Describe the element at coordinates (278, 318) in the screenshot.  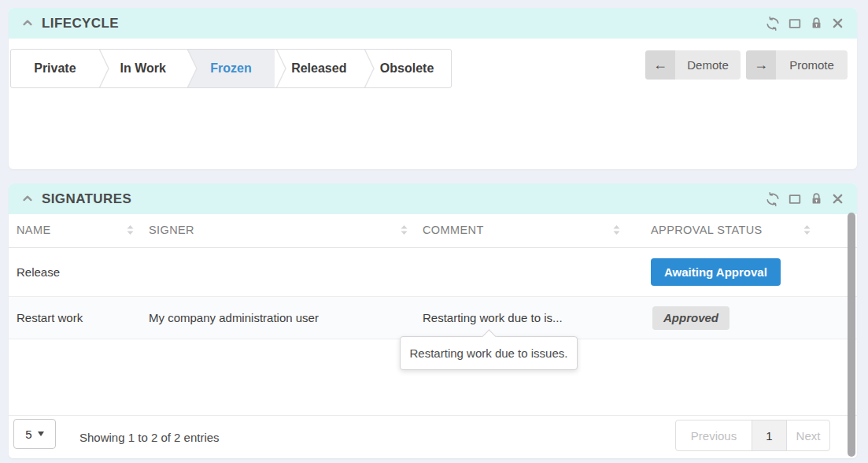
I see `cell-signer: My company administration user` at that location.